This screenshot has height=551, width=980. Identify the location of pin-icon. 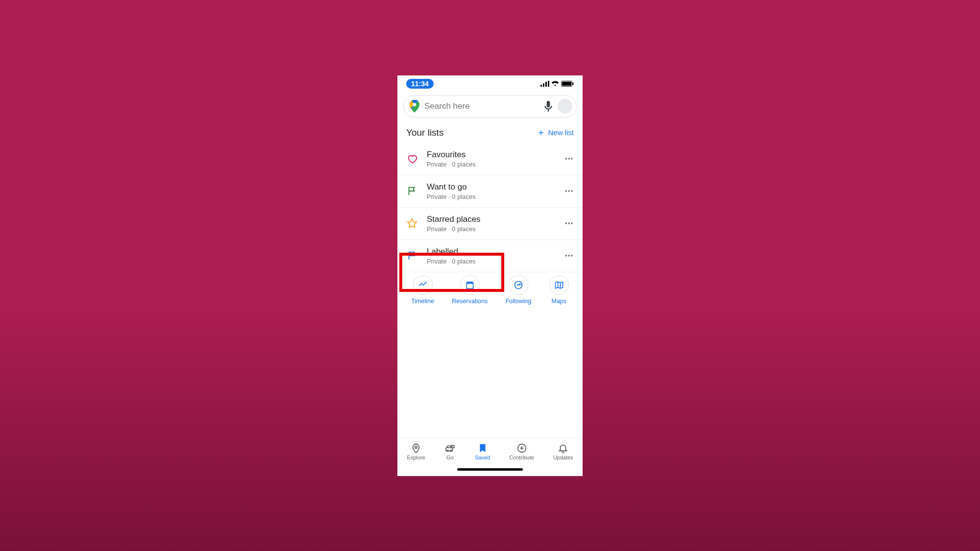
(416, 448).